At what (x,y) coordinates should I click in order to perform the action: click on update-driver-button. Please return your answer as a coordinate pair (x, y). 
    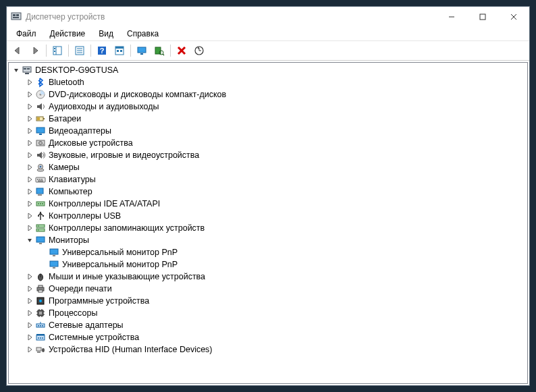
    Looking at the image, I should click on (199, 51).